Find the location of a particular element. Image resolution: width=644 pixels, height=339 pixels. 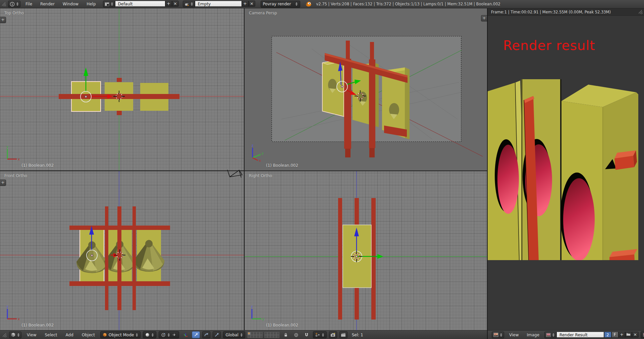

render-stats-text: Frame:1 | Time:00:02.91 | Mem:32.55M (0.… is located at coordinates (551, 12).